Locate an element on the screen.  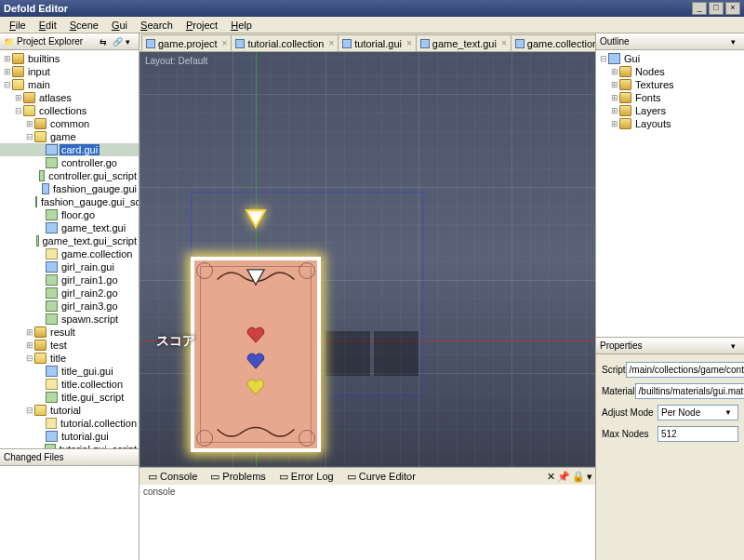
editor-tab: tutorial.collection× is located at coordinates (285, 43).